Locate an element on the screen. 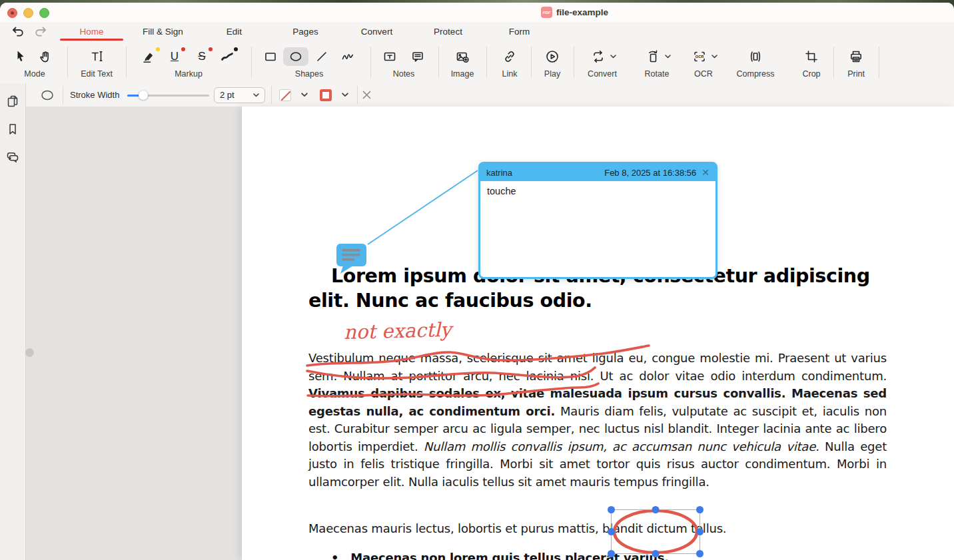  document-paragraph-2: Maecenas mauris lectus, lobortis et puru… is located at coordinates (517, 529).